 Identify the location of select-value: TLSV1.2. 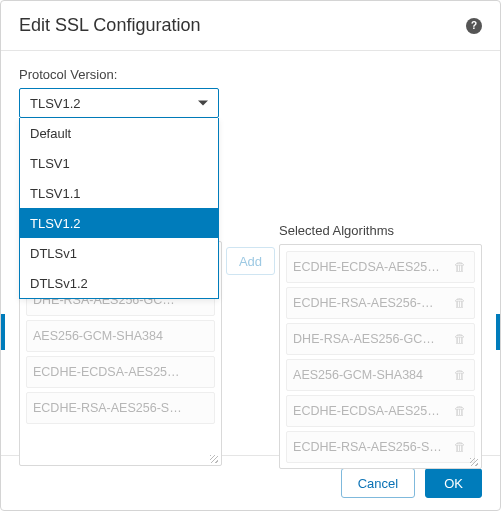
(56, 104).